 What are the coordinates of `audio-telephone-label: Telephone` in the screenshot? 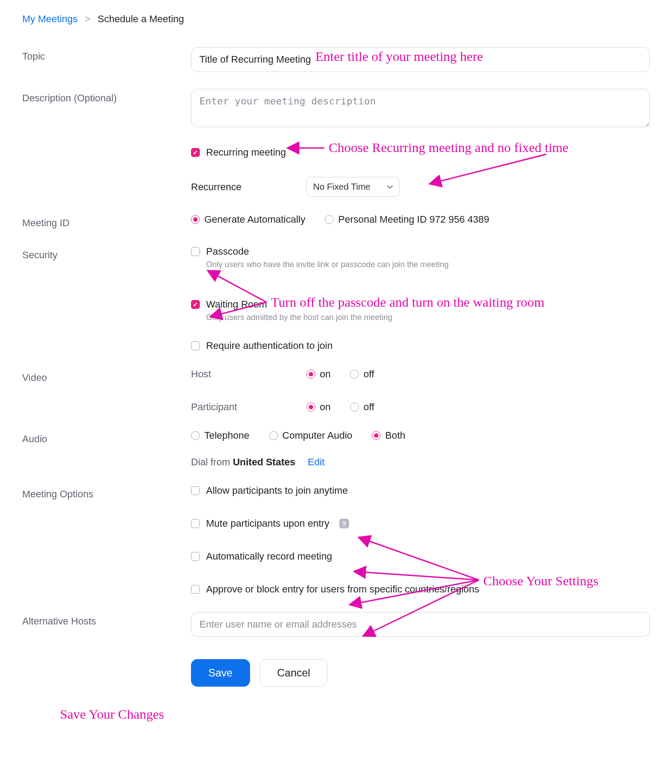 It's located at (227, 436).